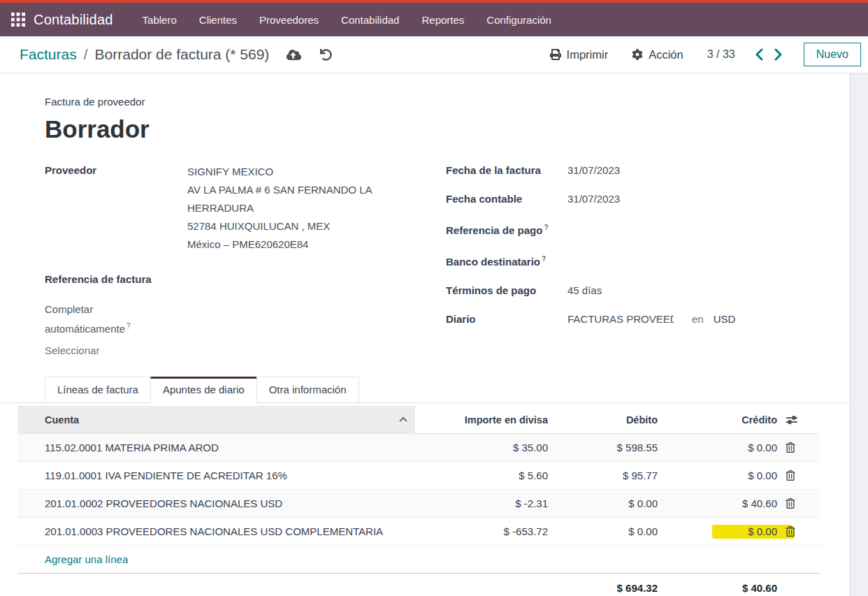 Image resolution: width=868 pixels, height=596 pixels. What do you see at coordinates (73, 20) in the screenshot?
I see `app-name: Contabilidad` at bounding box center [73, 20].